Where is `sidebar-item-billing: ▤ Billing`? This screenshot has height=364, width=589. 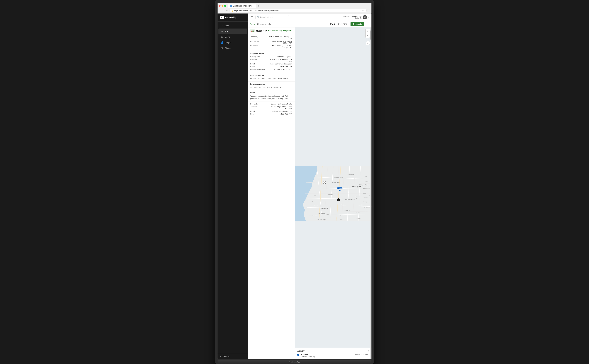
sidebar-item-billing: ▤ Billing is located at coordinates (233, 37).